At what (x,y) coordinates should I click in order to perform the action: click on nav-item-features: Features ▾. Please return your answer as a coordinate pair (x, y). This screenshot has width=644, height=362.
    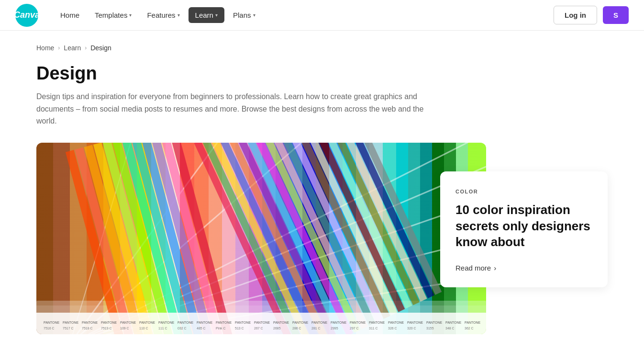
    Looking at the image, I should click on (163, 15).